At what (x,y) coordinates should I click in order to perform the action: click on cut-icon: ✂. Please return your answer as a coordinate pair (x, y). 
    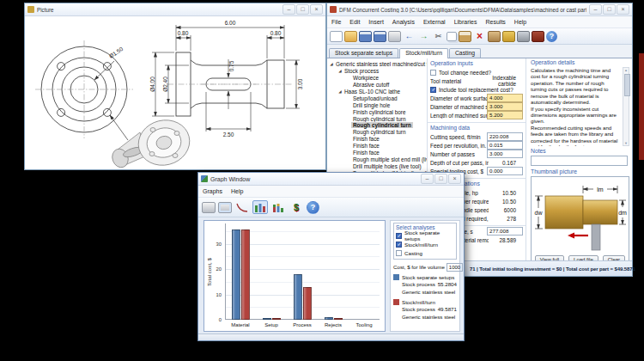
    Looking at the image, I should click on (438, 36).